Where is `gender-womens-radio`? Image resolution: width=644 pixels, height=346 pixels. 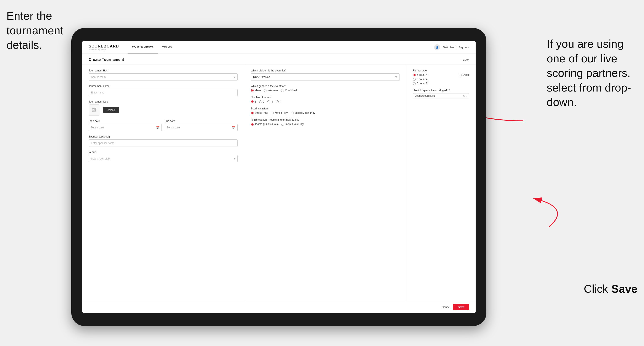 gender-womens-radio is located at coordinates (266, 90).